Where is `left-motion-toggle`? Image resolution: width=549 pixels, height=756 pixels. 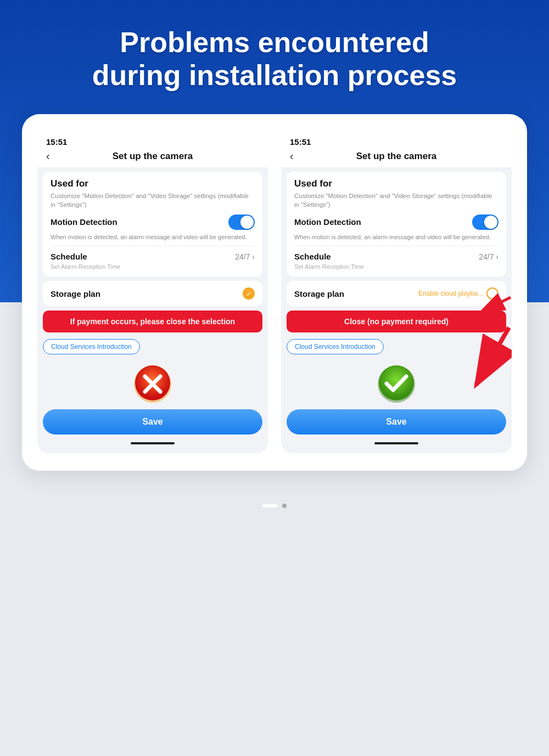
left-motion-toggle is located at coordinates (242, 222).